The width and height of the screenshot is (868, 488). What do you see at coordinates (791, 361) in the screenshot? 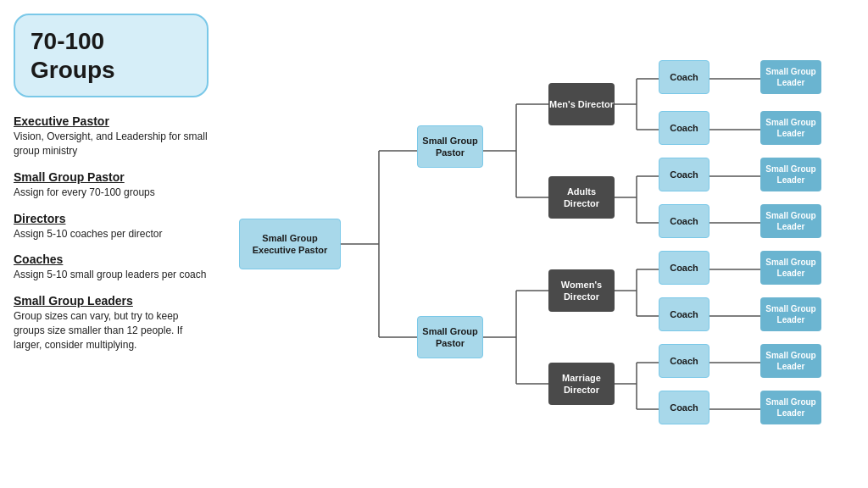
I see `node-sgl7: Small Group Leader` at bounding box center [791, 361].